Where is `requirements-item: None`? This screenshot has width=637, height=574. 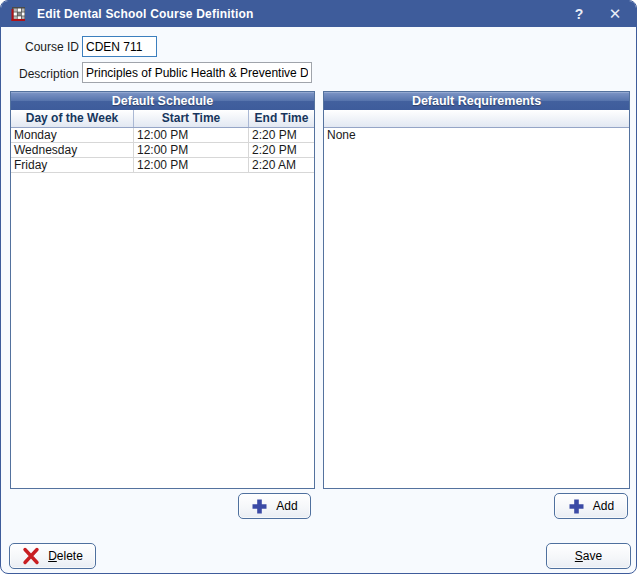 requirements-item: None is located at coordinates (476, 136).